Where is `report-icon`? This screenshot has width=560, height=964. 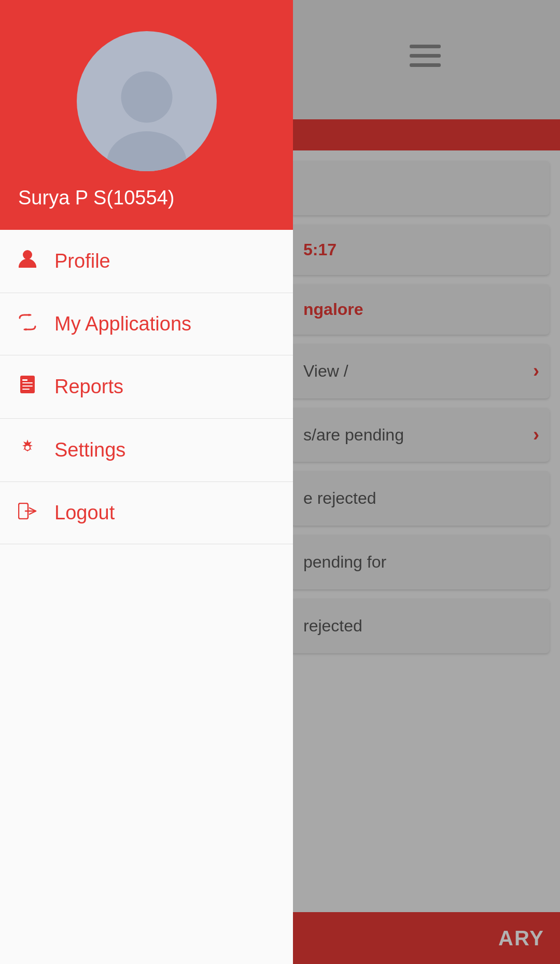 report-icon is located at coordinates (27, 387).